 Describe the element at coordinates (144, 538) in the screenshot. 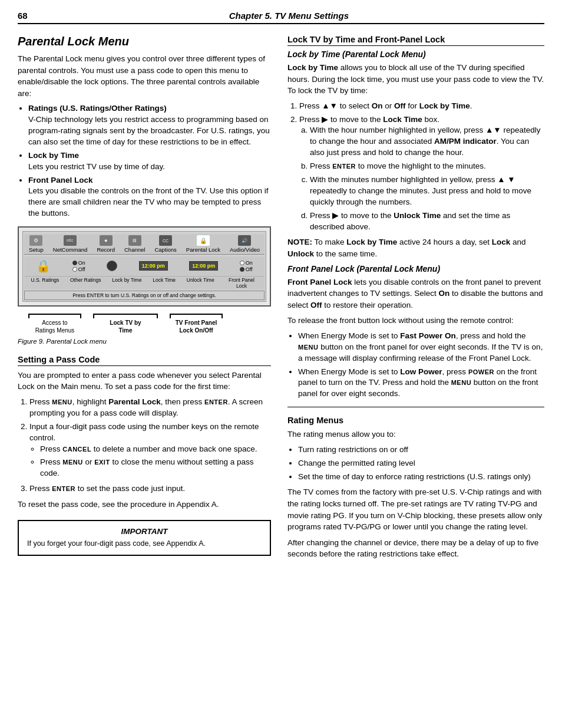

I see `important-box: IMPORTANT If you forget your four-digit …` at that location.